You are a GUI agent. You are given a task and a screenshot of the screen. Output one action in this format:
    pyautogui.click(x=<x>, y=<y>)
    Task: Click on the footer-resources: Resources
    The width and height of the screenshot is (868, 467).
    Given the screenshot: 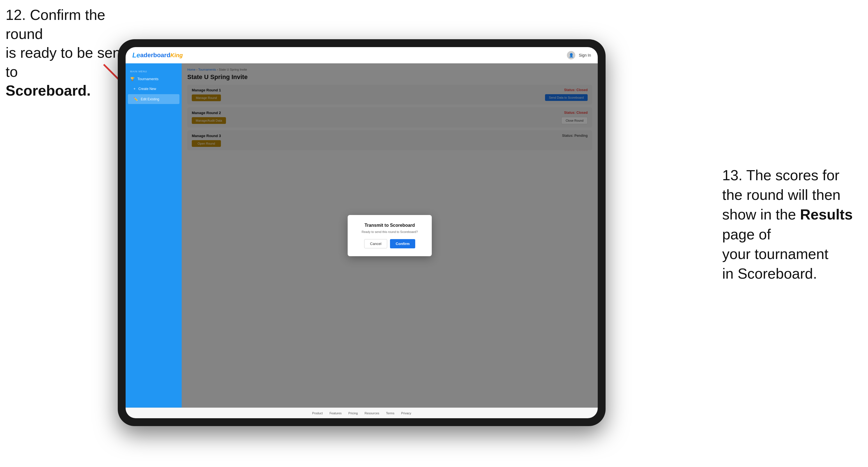 What is the action you would take?
    pyautogui.click(x=372, y=413)
    